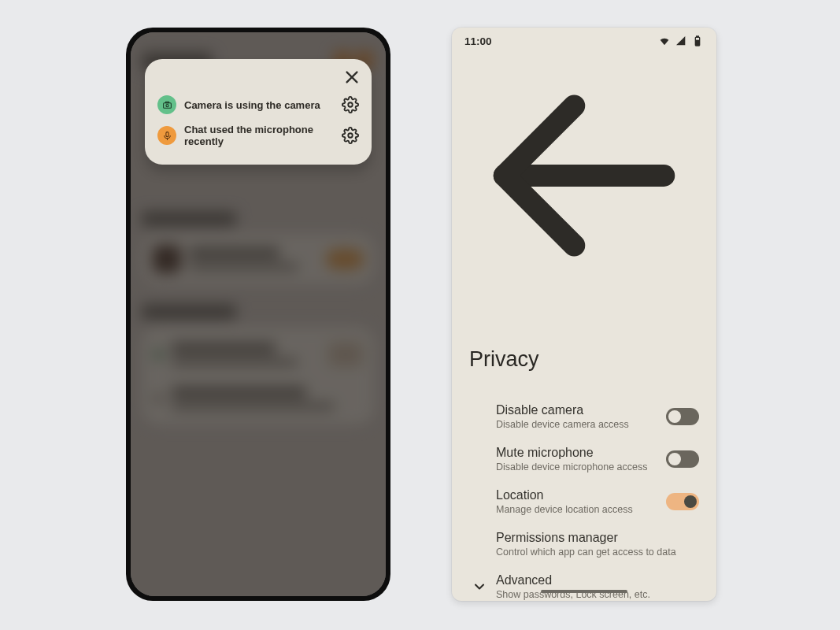 This screenshot has width=840, height=630. I want to click on indicator-text: Camera is using the camera, so click(259, 106).